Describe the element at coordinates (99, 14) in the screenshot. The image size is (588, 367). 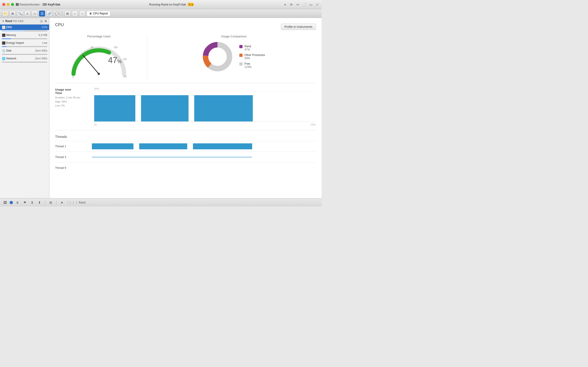
I see `report-tab: 🖥 CPU Report` at that location.